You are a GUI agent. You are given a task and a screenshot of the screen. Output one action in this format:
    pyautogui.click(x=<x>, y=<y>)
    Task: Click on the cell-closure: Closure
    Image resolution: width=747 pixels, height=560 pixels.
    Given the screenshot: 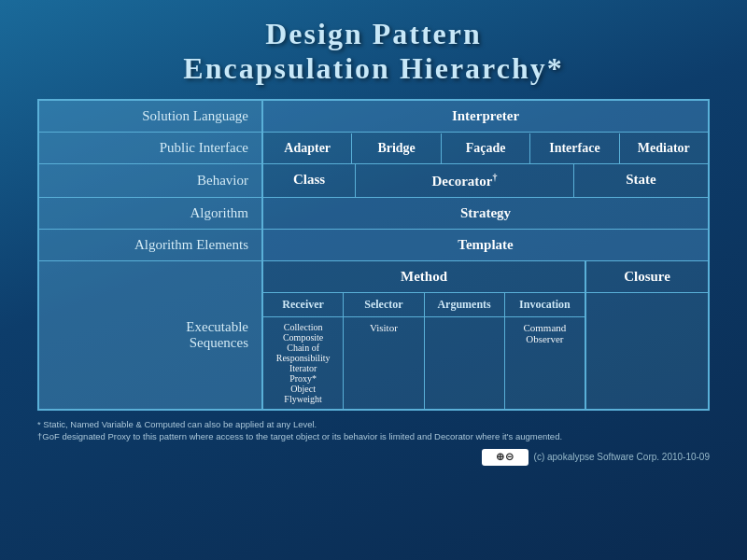 What is the action you would take?
    pyautogui.click(x=647, y=276)
    